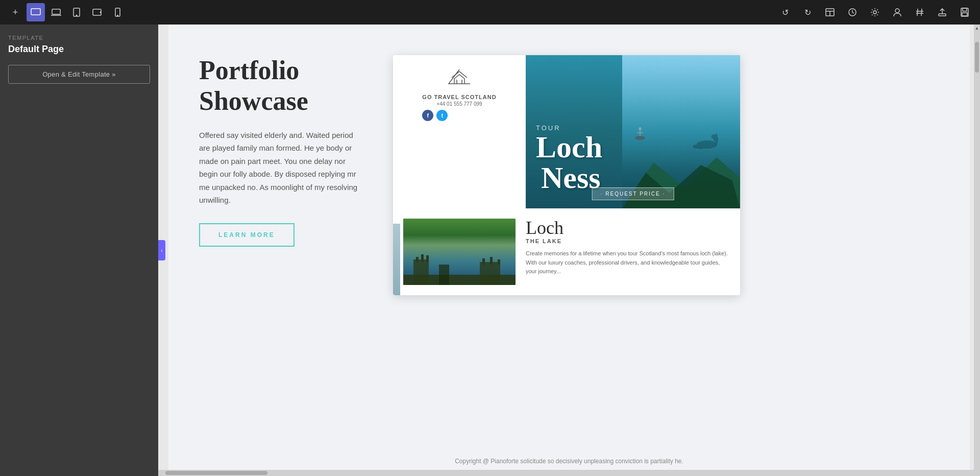  Describe the element at coordinates (628, 228) in the screenshot. I see `loch-info-title: Loch` at that location.